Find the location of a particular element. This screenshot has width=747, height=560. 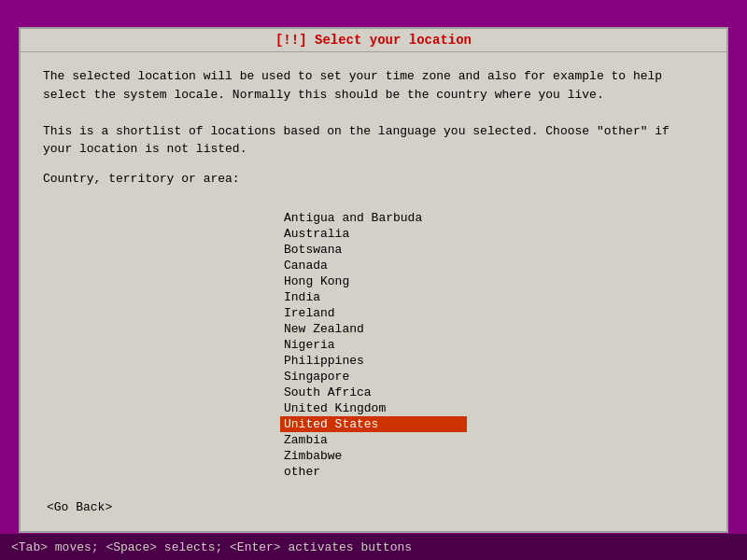

list-item: India is located at coordinates (374, 297).